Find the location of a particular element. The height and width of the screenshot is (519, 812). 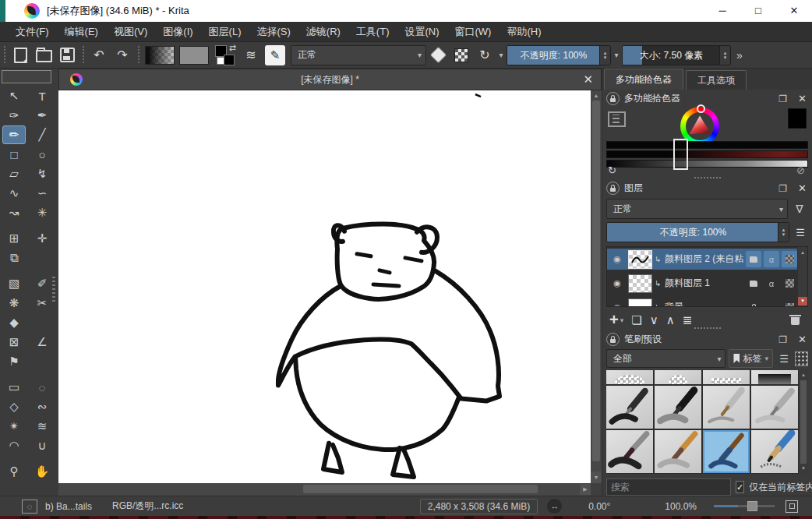

opacity-slider: 不透明度: 100% ▴ ▾ is located at coordinates (559, 55).